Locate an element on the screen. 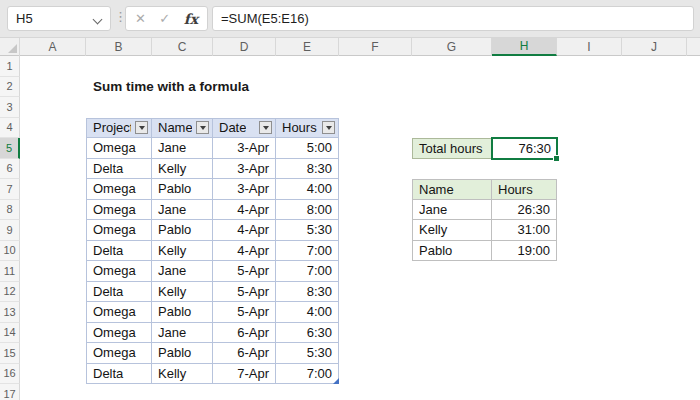  sheet-title-cell: Sum time with a formula is located at coordinates (171, 88).